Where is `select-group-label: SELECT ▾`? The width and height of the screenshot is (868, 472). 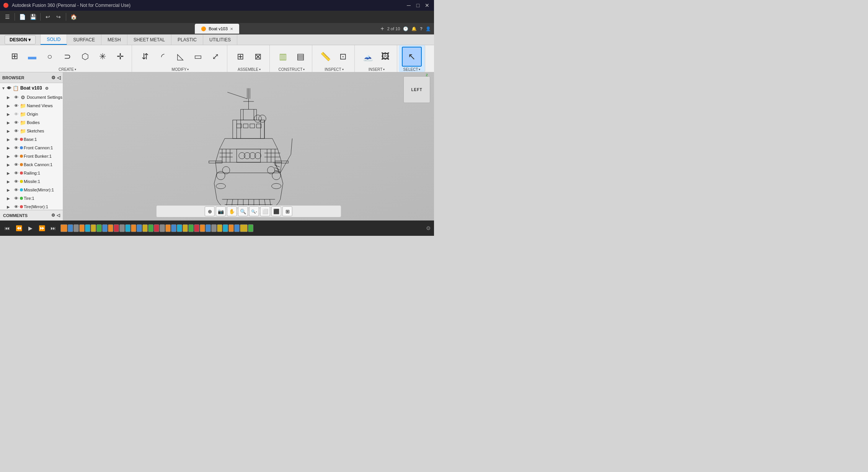 select-group-label: SELECT ▾ is located at coordinates (412, 70).